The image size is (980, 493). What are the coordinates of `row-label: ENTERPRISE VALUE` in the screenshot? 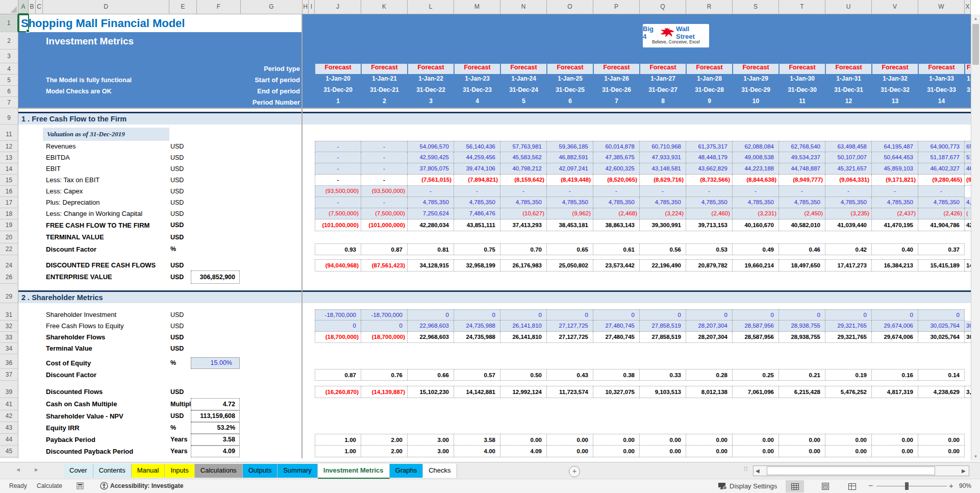 It's located at (108, 277).